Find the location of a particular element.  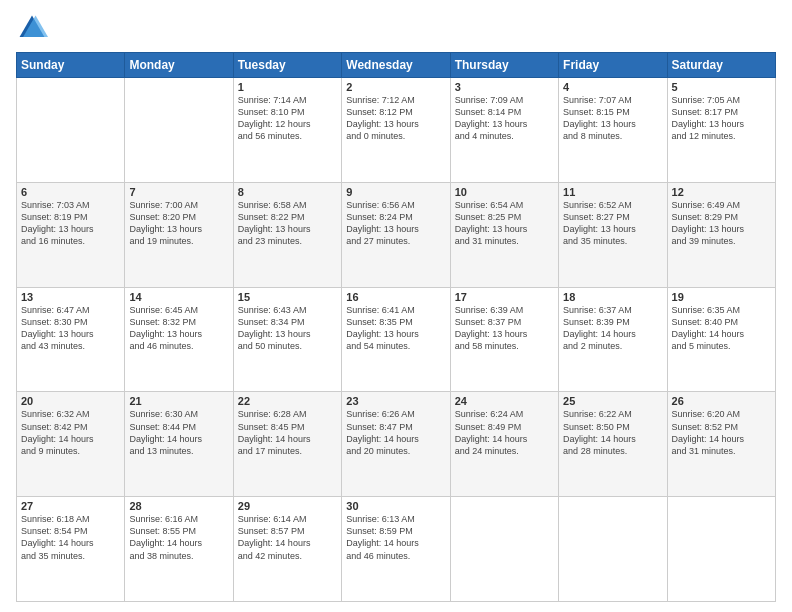

calendar-weekday-saturday: Saturday is located at coordinates (721, 66).